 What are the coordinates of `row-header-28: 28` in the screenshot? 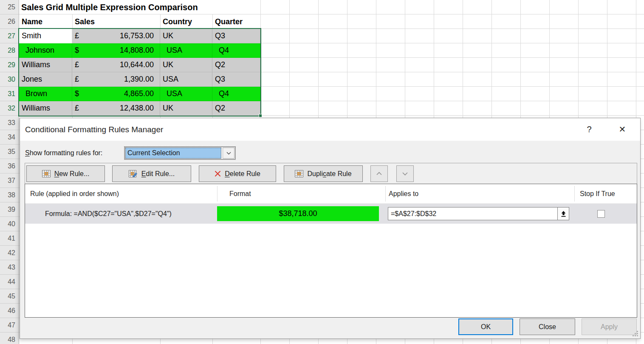 It's located at (8, 51).